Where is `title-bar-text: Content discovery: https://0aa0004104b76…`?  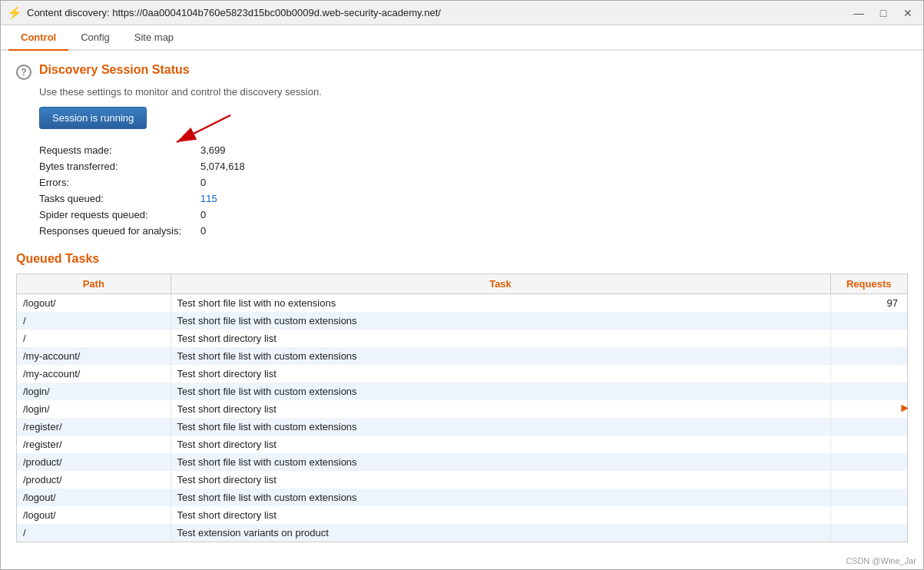 title-bar-text: Content discovery: https://0aa0004104b76… is located at coordinates (233, 12).